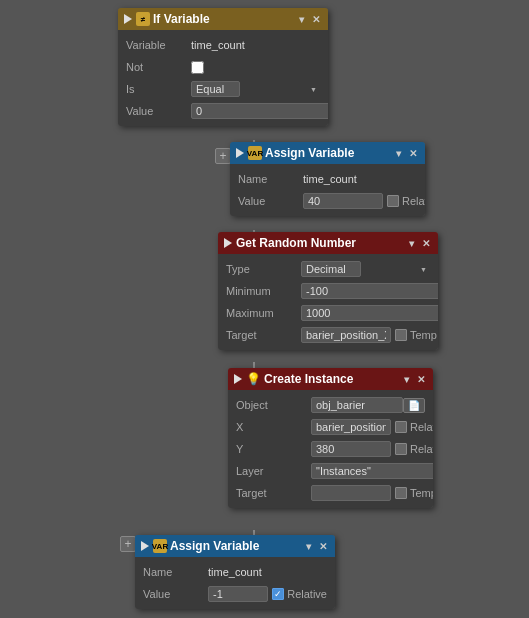 The width and height of the screenshot is (529, 618). I want to click on collapse-triangle-icon, so click(128, 19).